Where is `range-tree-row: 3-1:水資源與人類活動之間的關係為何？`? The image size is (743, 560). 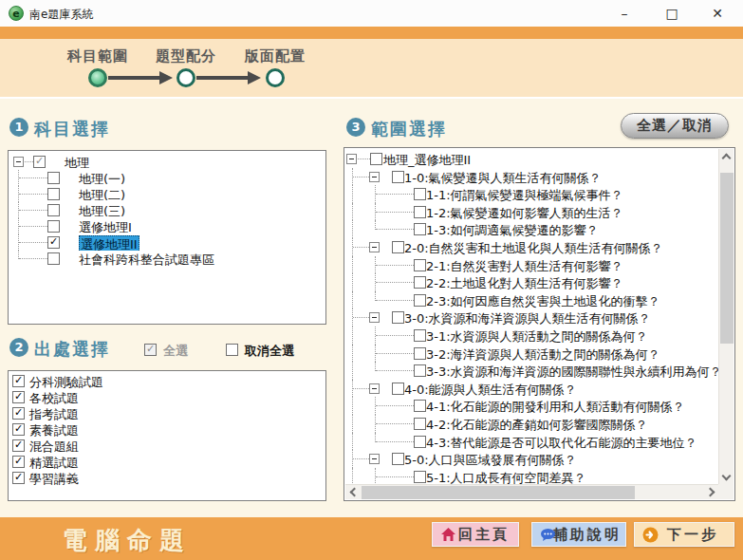 range-tree-row: 3-1:水資源與人類活動之間的關係為何？ is located at coordinates (531, 336).